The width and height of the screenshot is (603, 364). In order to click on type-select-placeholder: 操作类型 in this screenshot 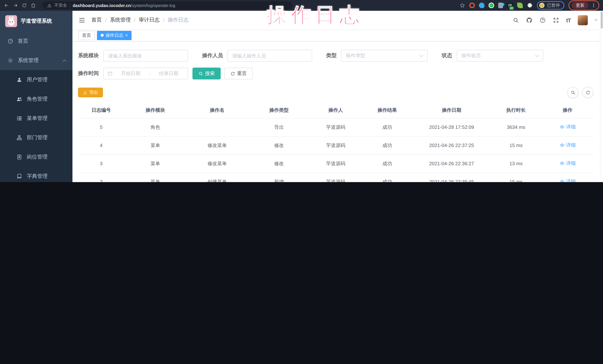, I will do `click(355, 56)`.